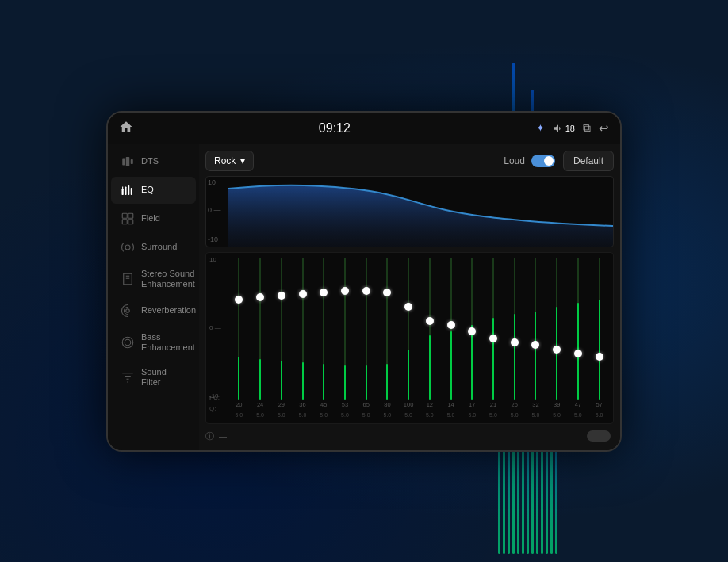 Image resolution: width=728 pixels, height=562 pixels. Describe the element at coordinates (243, 161) in the screenshot. I see `dropdown-arrow: ▾` at that location.